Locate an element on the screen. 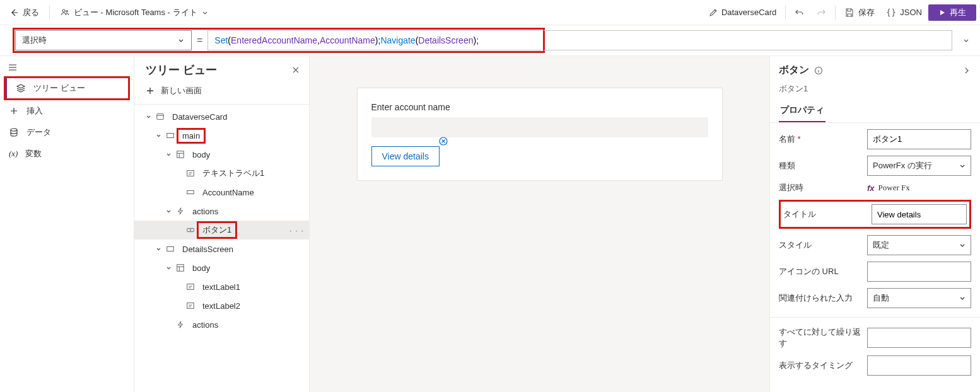 The width and height of the screenshot is (980, 392). variable-icon: (x) is located at coordinates (13, 154).